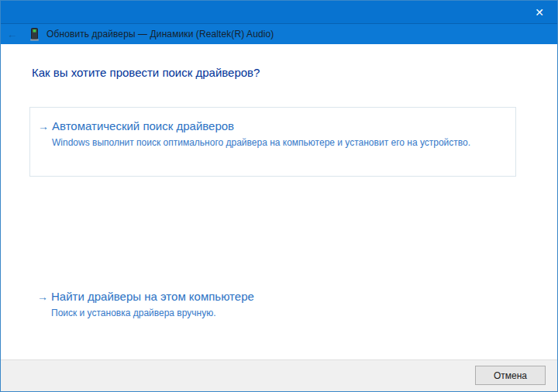 The image size is (558, 392). What do you see at coordinates (153, 313) in the screenshot?
I see `option-browse-description: Поиск и установка драйвера вручную.` at bounding box center [153, 313].